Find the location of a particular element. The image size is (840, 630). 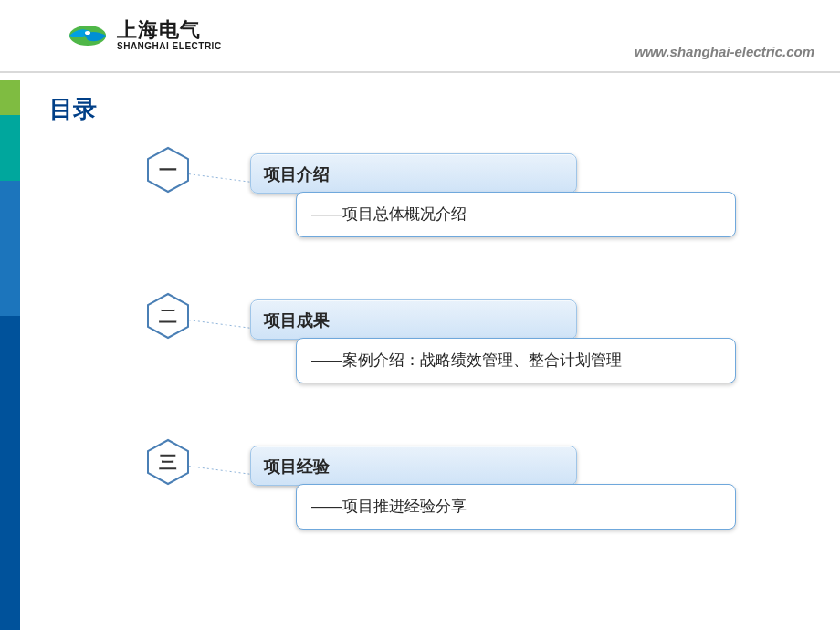

hex-badge-2: 二 is located at coordinates (168, 316).